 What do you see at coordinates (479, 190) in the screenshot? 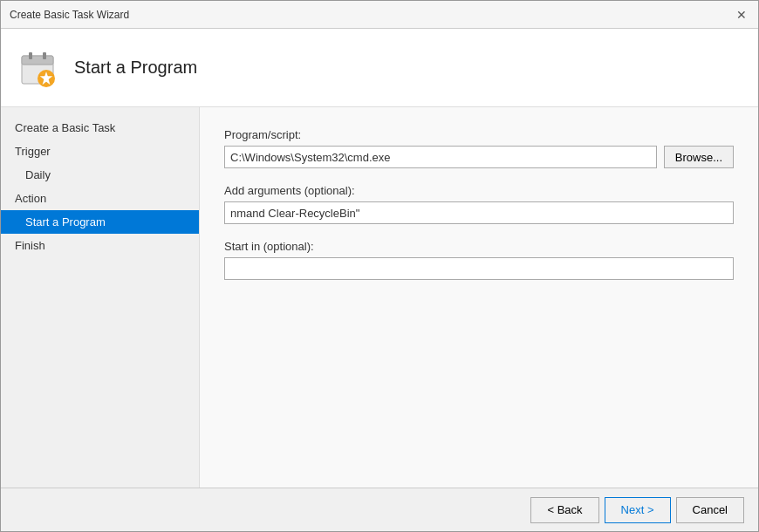
I see `add-arguments-label: Add arguments (optional):` at bounding box center [479, 190].